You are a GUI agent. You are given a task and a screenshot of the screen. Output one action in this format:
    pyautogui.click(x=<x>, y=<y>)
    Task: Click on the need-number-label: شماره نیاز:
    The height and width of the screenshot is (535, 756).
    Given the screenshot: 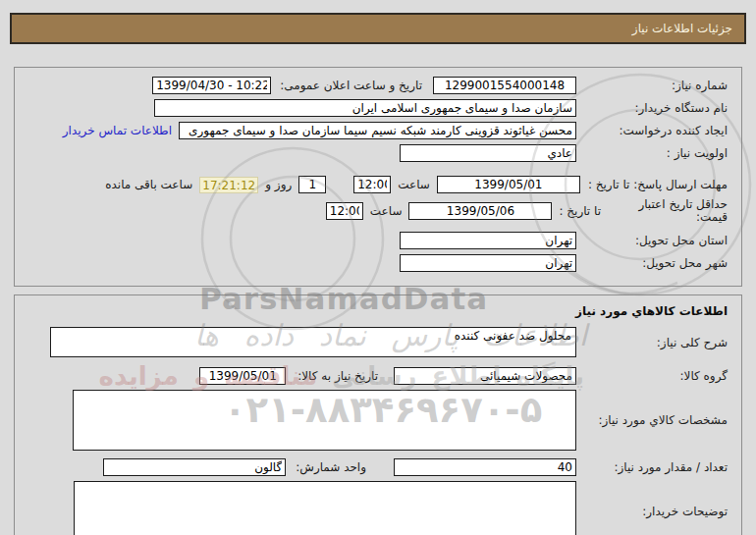 What is the action you would take?
    pyautogui.click(x=652, y=85)
    